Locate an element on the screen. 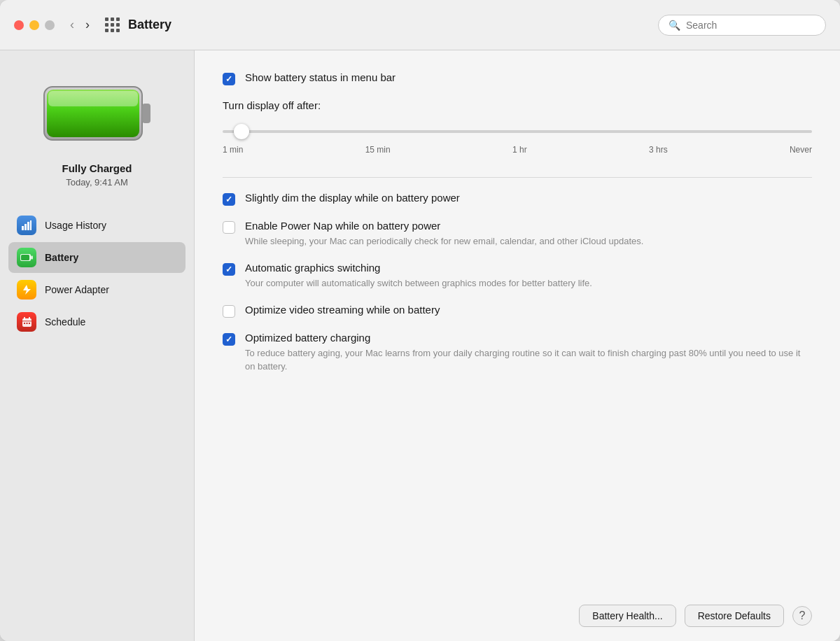 Image resolution: width=840 pixels, height=641 pixels. sidebar-item-label: Schedule is located at coordinates (65, 322).